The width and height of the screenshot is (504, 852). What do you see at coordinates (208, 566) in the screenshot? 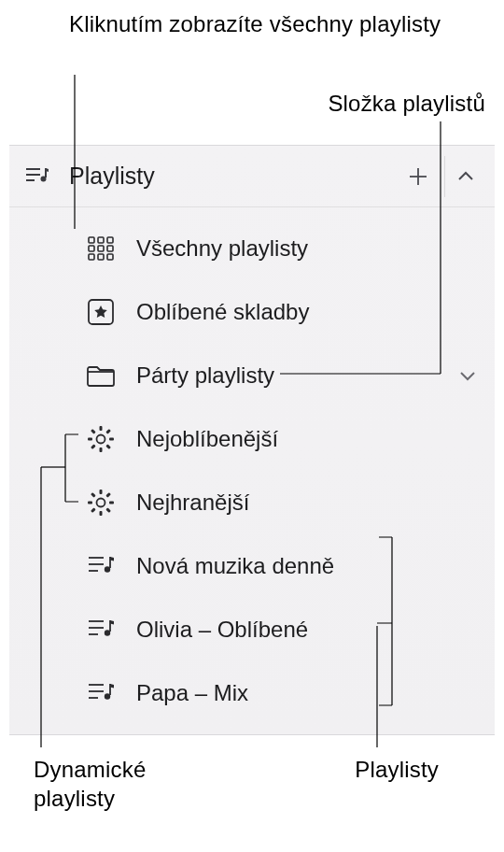
I see `item-label: Nová muzika denně` at bounding box center [208, 566].